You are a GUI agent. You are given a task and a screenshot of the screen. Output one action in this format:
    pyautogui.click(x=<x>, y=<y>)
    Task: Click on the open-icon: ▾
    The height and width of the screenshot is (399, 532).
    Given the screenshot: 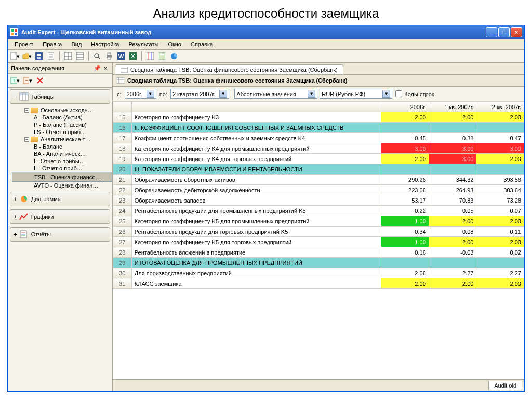 What is the action you would take?
    pyautogui.click(x=27, y=56)
    